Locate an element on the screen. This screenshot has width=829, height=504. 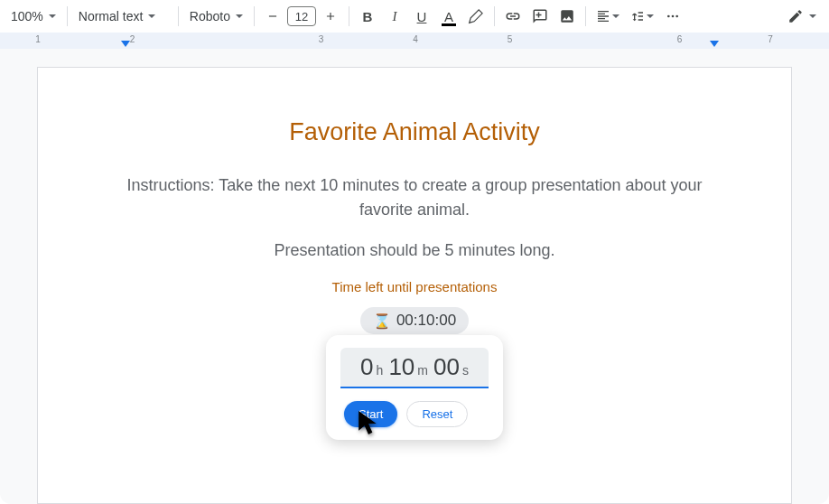
hourglass-icon: ⌛ is located at coordinates (382, 322).